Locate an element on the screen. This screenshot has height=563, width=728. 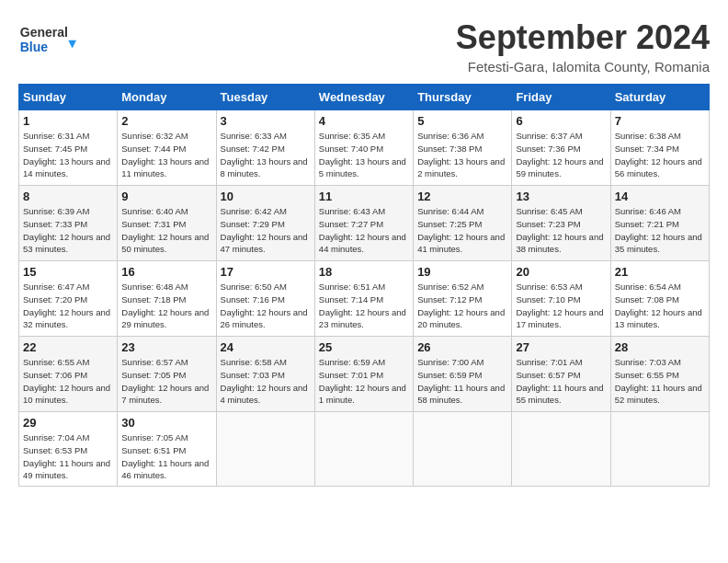
calendar-cell: 26Sunrise: 7:00 AMSunset: 6:59 PMDayligh… is located at coordinates (463, 374).